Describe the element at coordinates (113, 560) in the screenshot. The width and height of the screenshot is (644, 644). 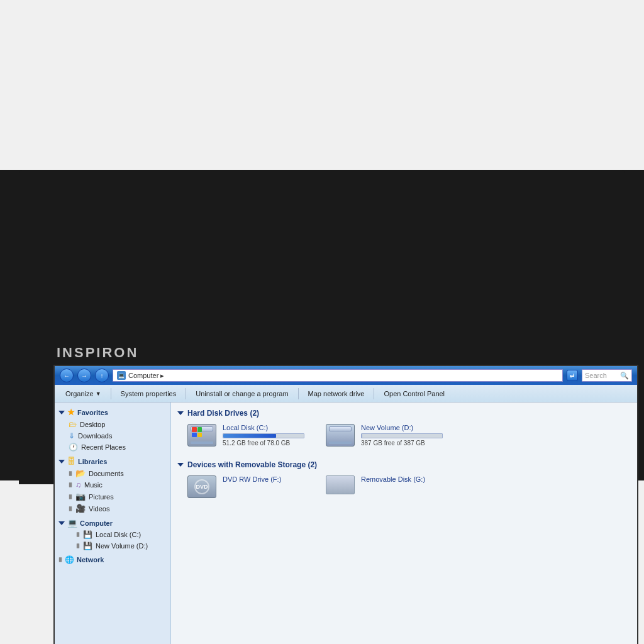
I see `sidebar-network-header: 🌐 Network` at that location.